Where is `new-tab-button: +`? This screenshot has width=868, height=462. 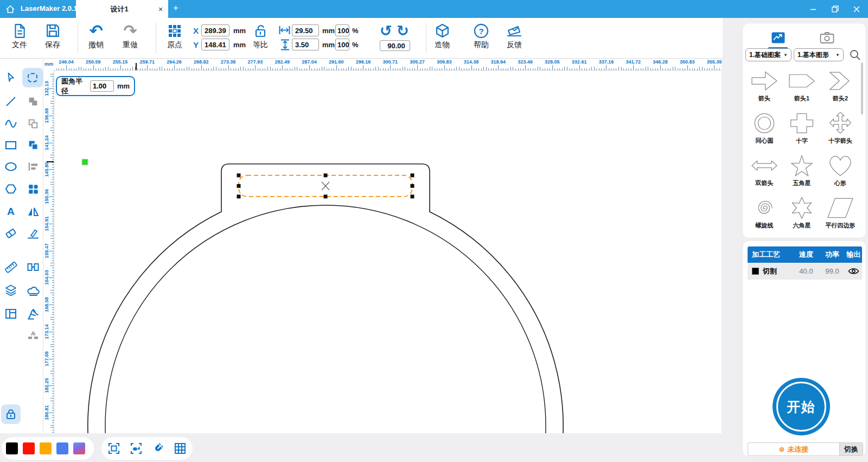
new-tab-button: + is located at coordinates (176, 8).